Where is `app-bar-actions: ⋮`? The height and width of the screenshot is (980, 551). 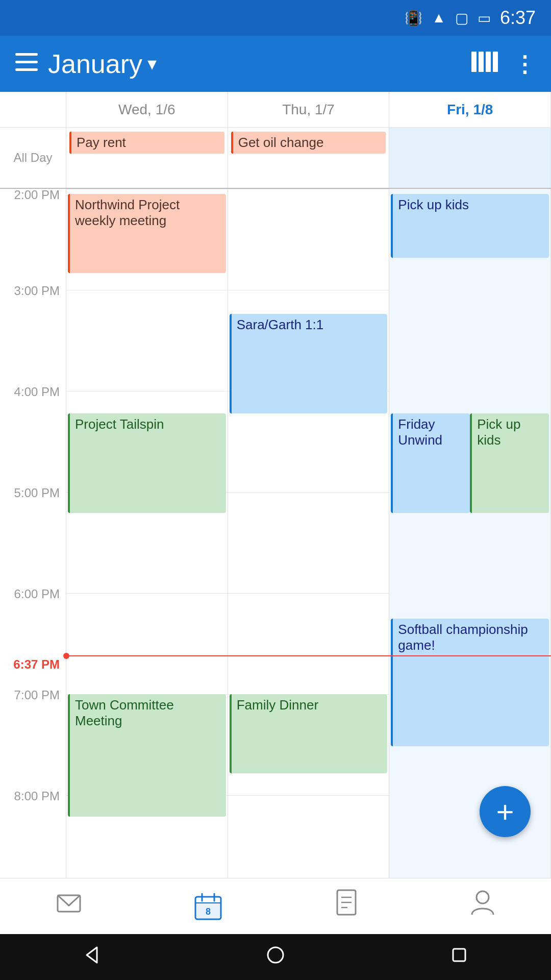
app-bar-actions: ⋮ is located at coordinates (504, 64).